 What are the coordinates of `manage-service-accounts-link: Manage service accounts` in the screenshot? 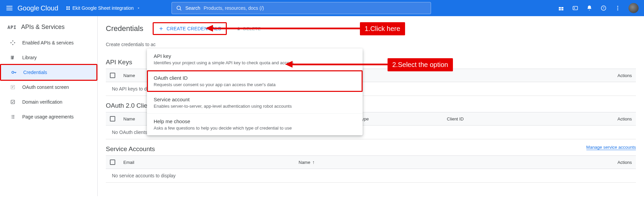 It's located at (611, 147).